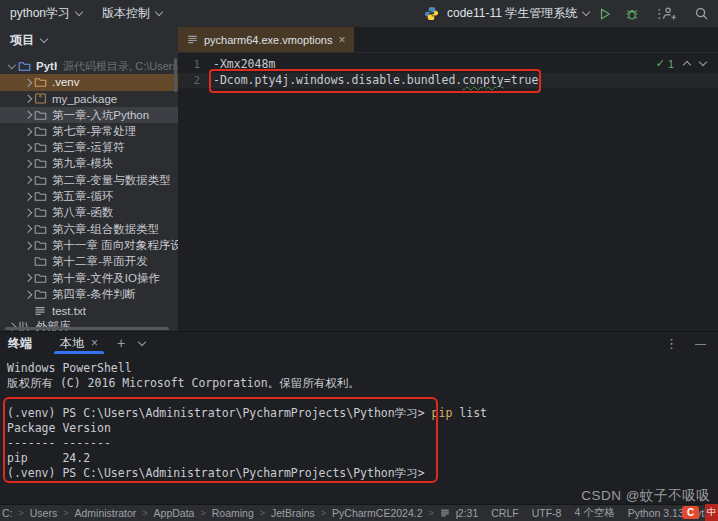  Describe the element at coordinates (362, 458) in the screenshot. I see `terminal-line: pip 24.2` at that location.